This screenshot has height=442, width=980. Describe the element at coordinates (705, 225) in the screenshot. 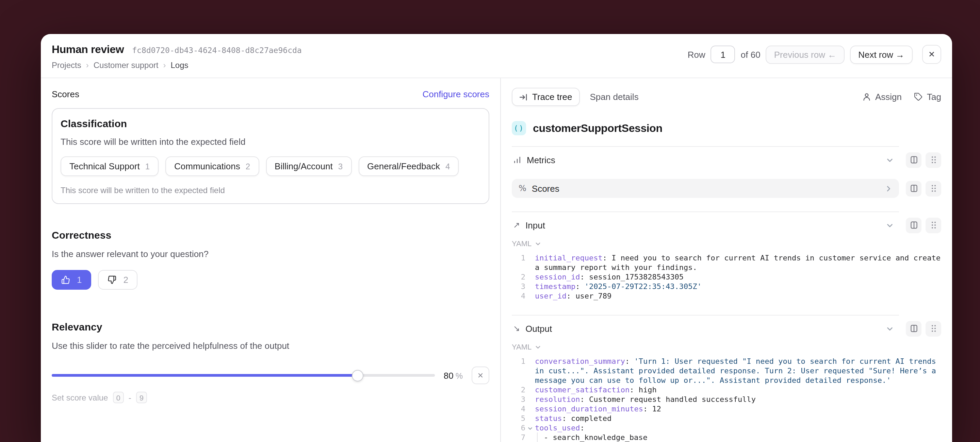

I see `input-section-toggle: ↗ Input` at that location.